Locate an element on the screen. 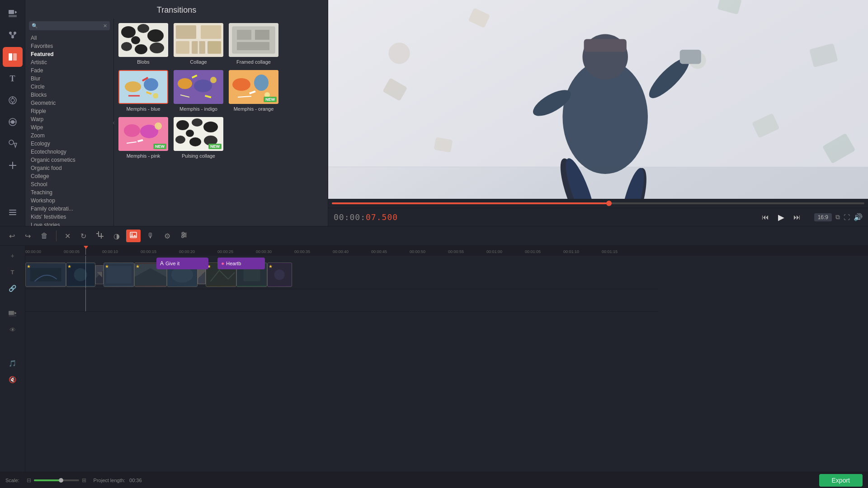 Image resolution: width=868 pixels, height=488 pixels. bottom-bar: Scale: ⊟ ⊞ Project length: 00:36 Export is located at coordinates (434, 480).